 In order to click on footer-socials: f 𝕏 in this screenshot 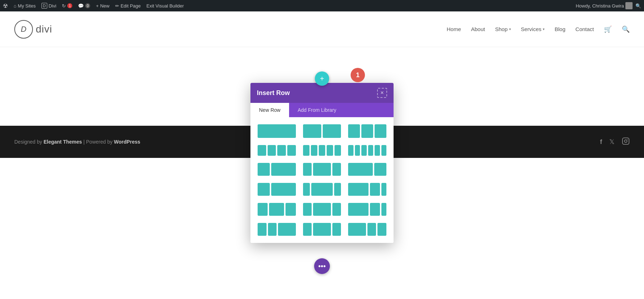, I will do `click(615, 142)`.